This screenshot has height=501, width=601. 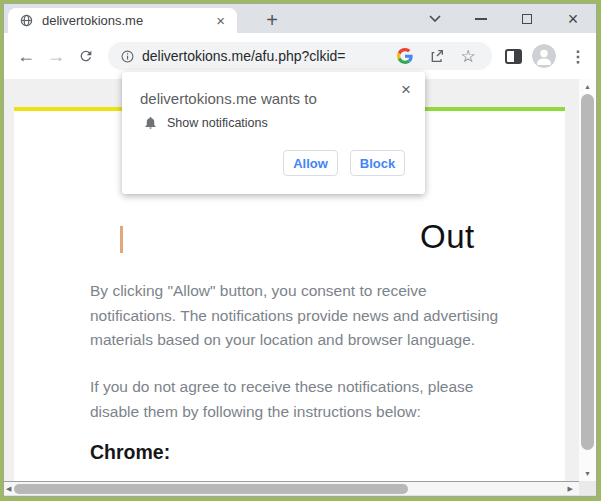 What do you see at coordinates (56, 56) in the screenshot?
I see `forward-button: →` at bounding box center [56, 56].